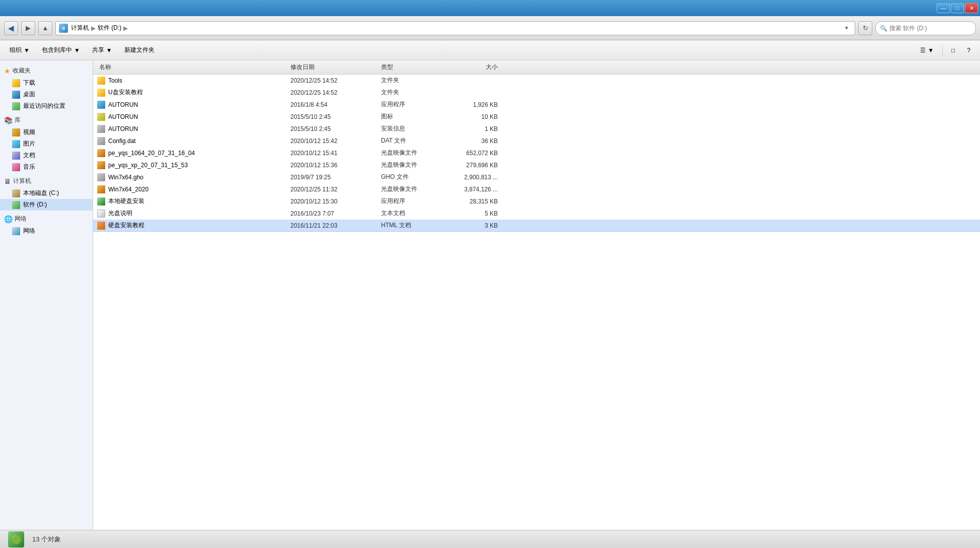 The width and height of the screenshot is (980, 548). I want to click on breadcrumb-computer: 计算机, so click(80, 28).